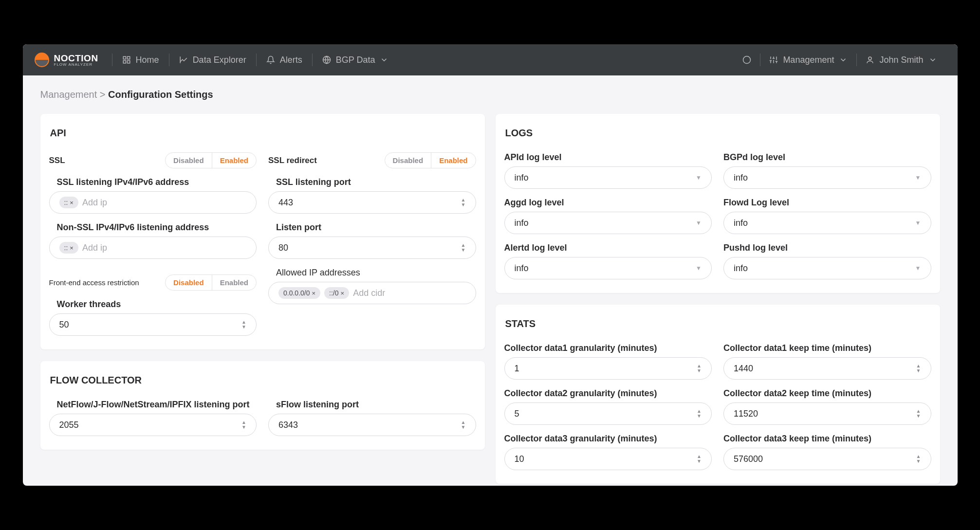 This screenshot has height=530, width=980. I want to click on nav-bgp-data: BGP Data, so click(355, 60).